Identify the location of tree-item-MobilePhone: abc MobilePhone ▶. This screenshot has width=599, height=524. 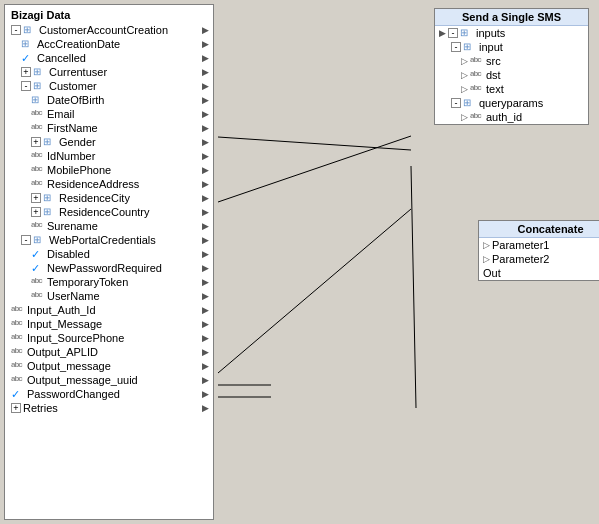
(109, 170).